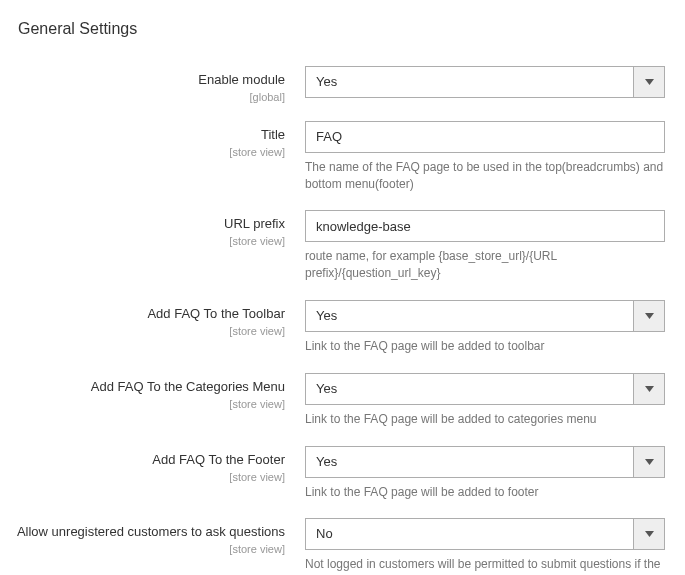 The image size is (685, 575). Describe the element at coordinates (158, 536) in the screenshot. I see `field-label-col: Allow unregistered customers to ask ques…` at that location.